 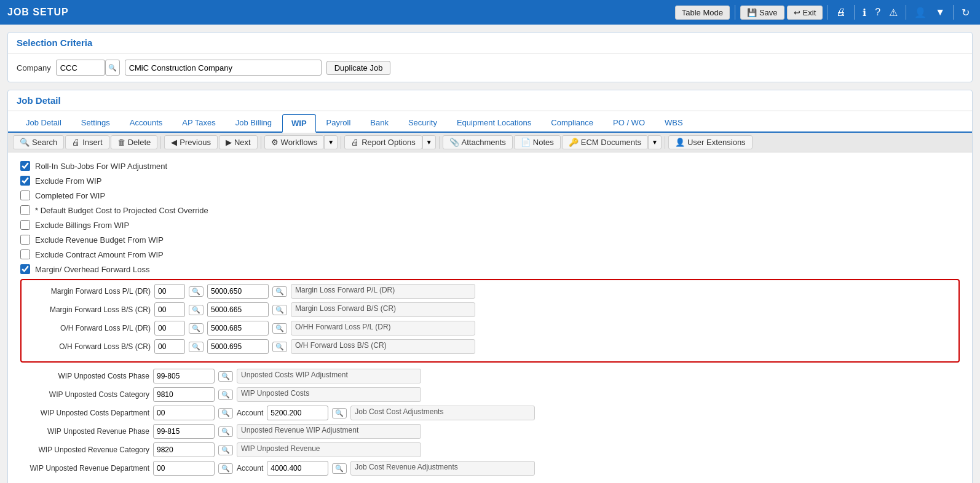 I want to click on bottom-field-account-search-5: 🔍, so click(x=339, y=468).